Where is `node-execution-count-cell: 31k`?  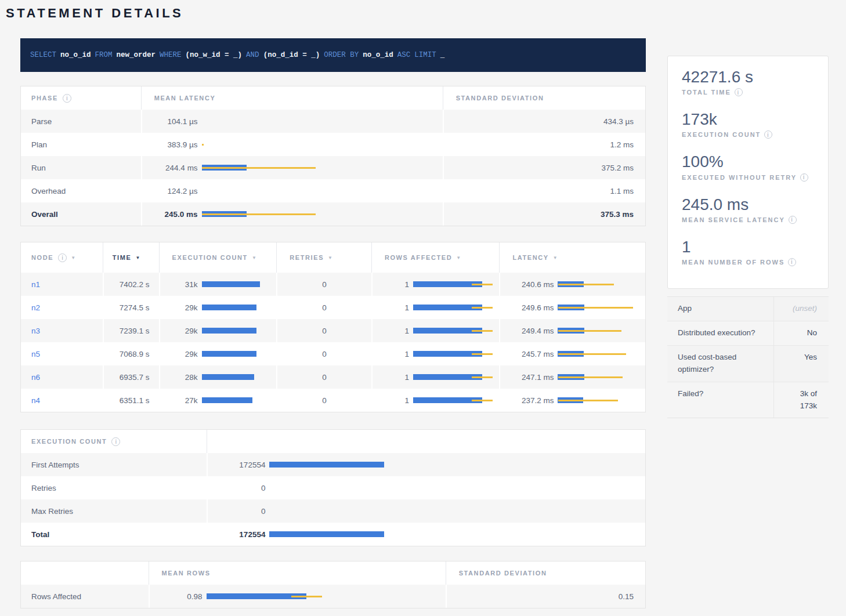
node-execution-count-cell: 31k is located at coordinates (218, 284).